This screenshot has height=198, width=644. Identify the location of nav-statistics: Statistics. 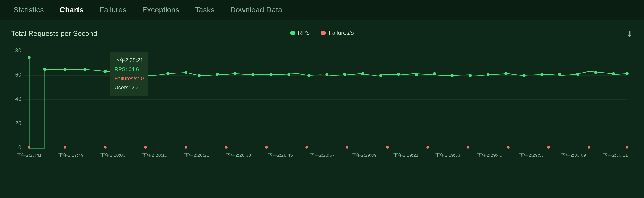
(28, 10).